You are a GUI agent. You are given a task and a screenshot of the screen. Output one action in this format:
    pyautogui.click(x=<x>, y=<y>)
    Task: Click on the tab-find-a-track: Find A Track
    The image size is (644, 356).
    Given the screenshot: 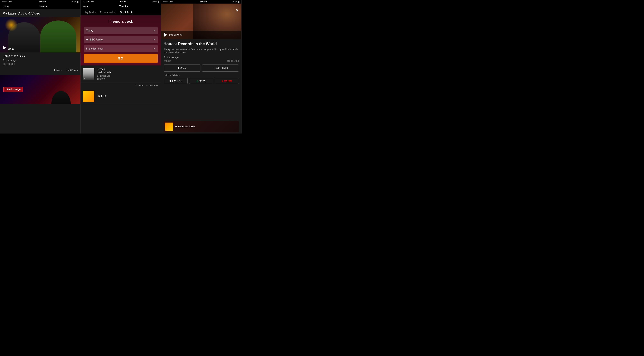 What is the action you would take?
    pyautogui.click(x=126, y=12)
    